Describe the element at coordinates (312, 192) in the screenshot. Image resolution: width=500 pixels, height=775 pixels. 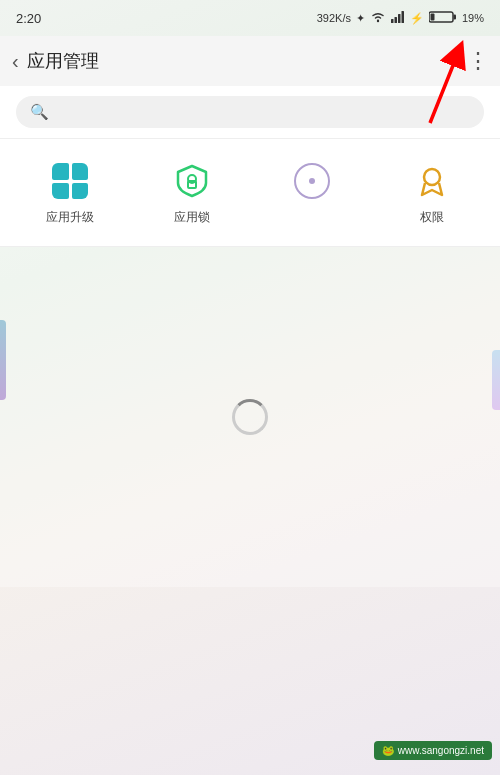
I see `action-item-unknown` at that location.